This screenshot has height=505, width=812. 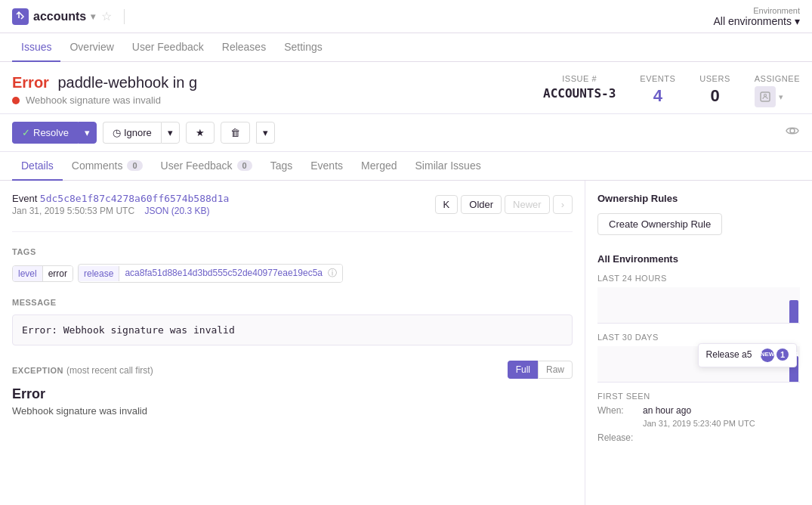 What do you see at coordinates (757, 11) in the screenshot?
I see `env-label: Environment` at bounding box center [757, 11].